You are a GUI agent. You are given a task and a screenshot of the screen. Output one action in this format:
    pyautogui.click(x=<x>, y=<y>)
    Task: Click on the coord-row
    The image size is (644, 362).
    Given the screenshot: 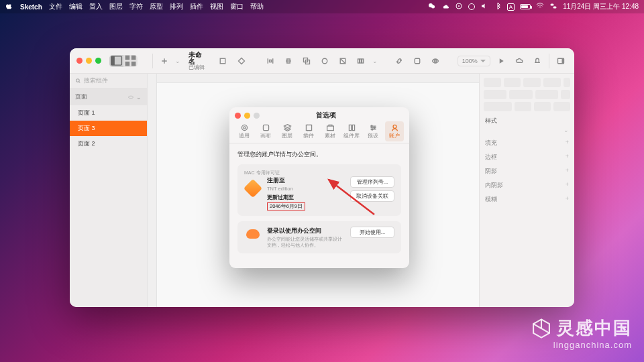 What is the action you would take?
    pyautogui.click(x=527, y=95)
    